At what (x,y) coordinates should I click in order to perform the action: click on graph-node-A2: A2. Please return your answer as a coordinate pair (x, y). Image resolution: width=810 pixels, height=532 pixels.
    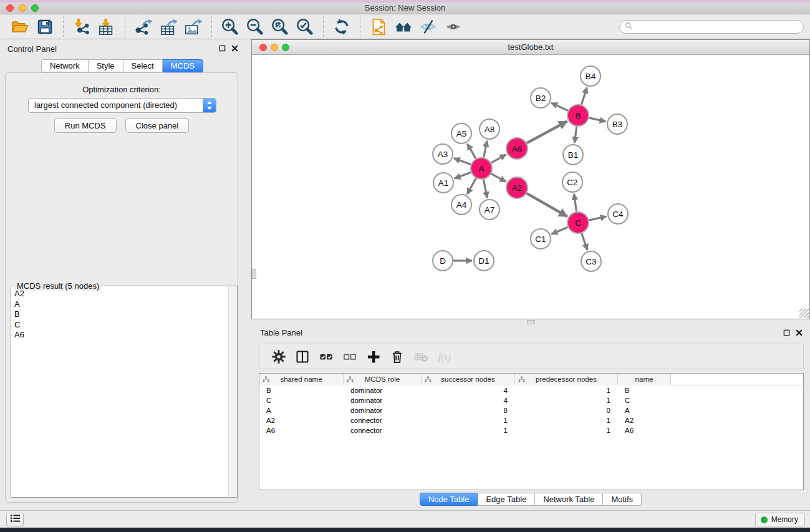
    Looking at the image, I should click on (517, 188).